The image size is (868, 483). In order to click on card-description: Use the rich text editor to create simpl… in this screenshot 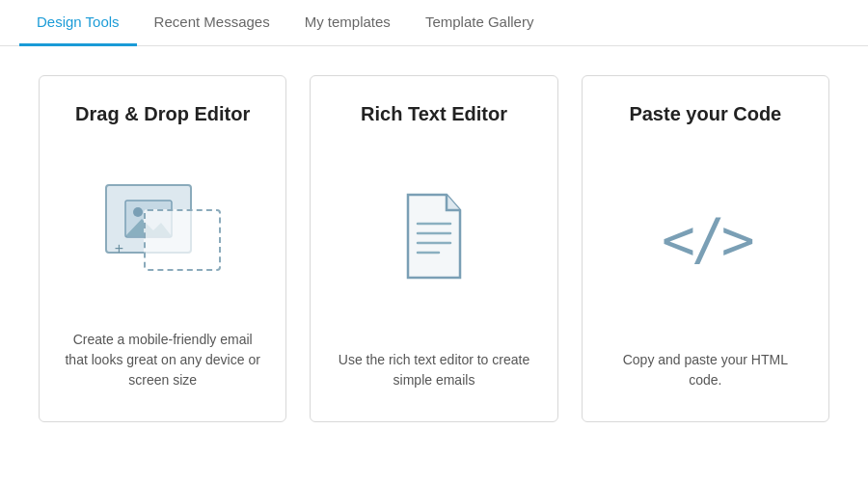, I will do `click(434, 370)`.